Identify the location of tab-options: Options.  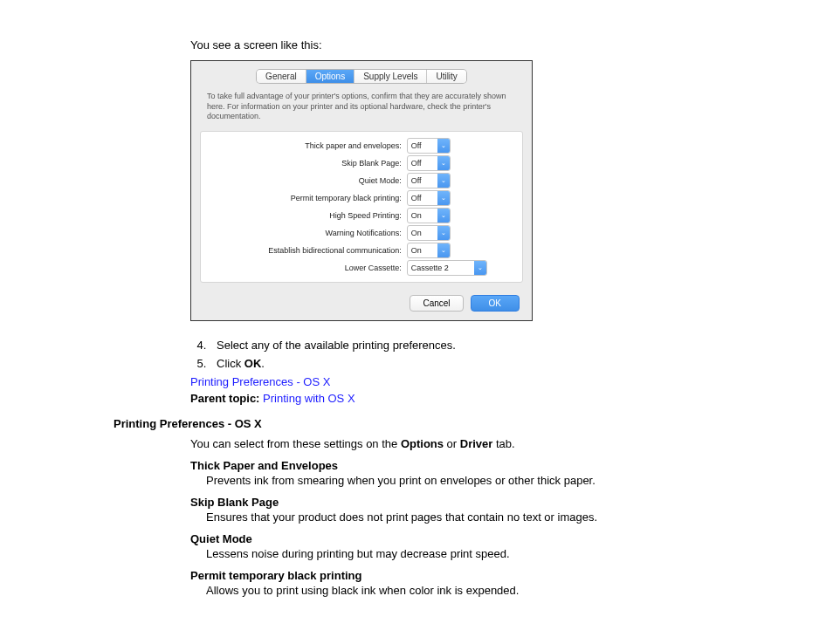
(330, 77).